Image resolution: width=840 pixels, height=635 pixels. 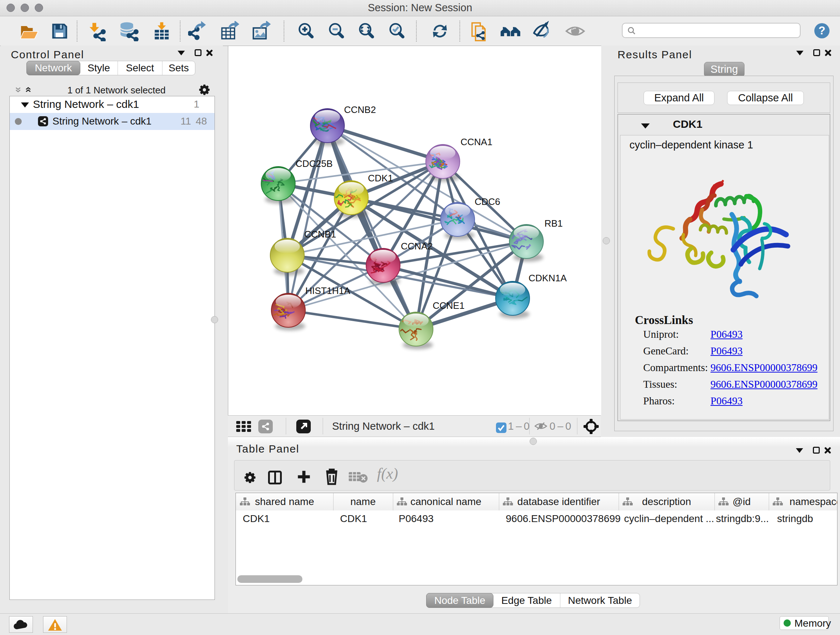 I want to click on svg-text: CDK1, so click(x=381, y=178).